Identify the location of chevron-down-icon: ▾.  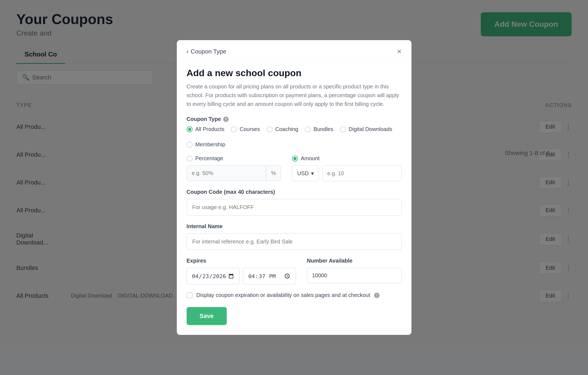
(312, 173).